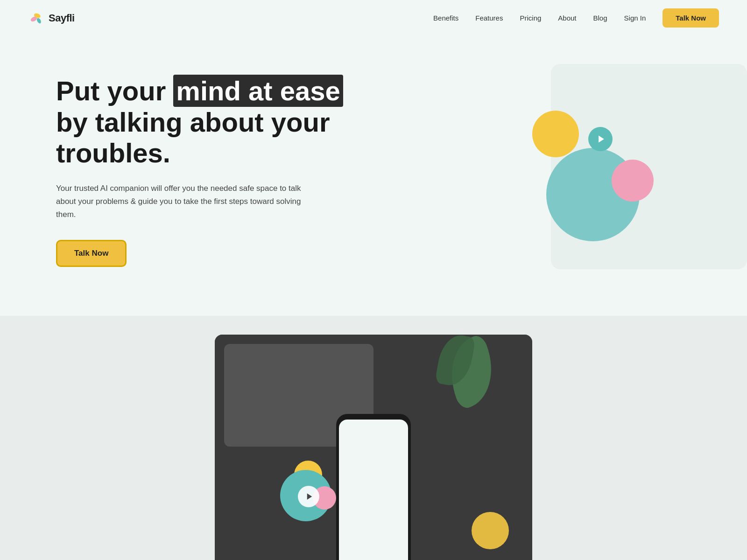 The width and height of the screenshot is (747, 560). Describe the element at coordinates (92, 253) in the screenshot. I see `hero-talk-now-button: Talk Now` at that location.